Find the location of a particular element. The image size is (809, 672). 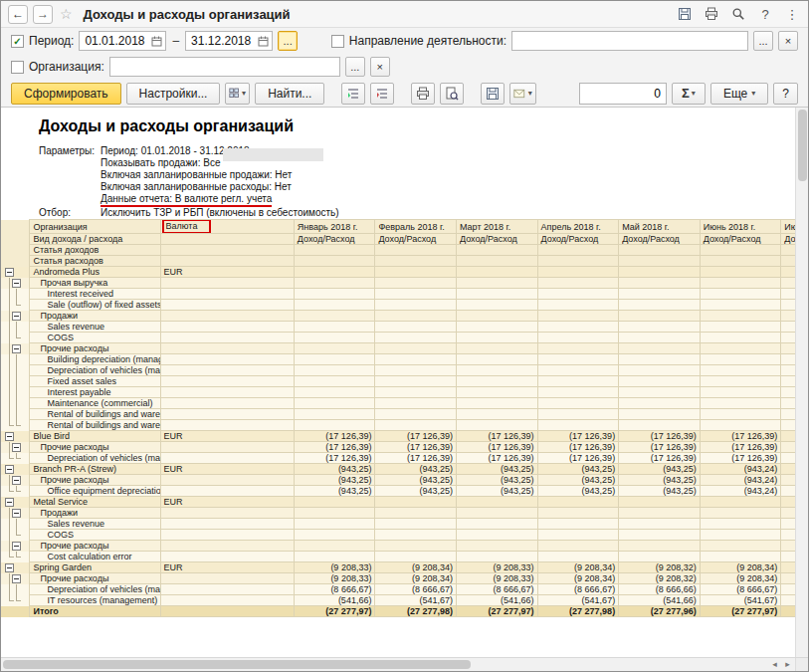

value-cell: (541,67) is located at coordinates (740, 601).